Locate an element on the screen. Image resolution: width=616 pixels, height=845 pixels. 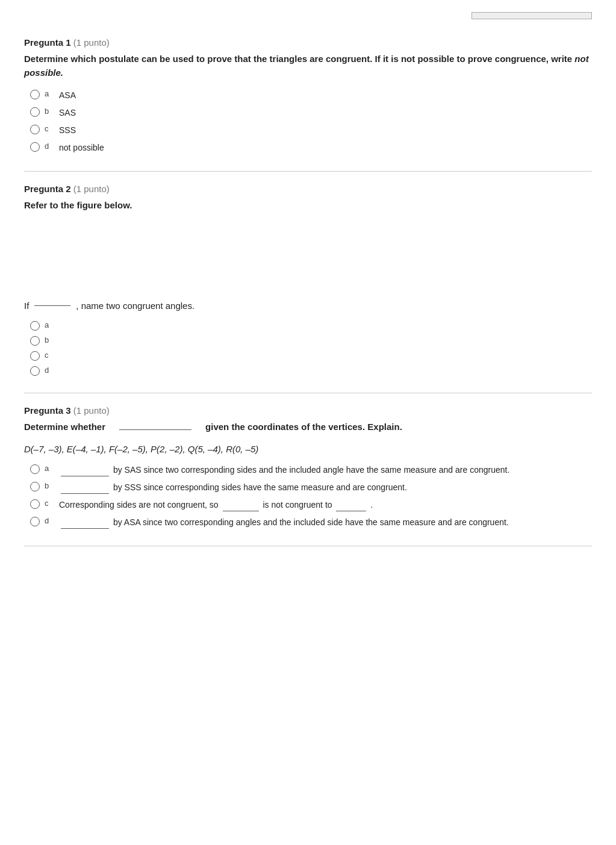
radio-3d is located at coordinates (35, 522).